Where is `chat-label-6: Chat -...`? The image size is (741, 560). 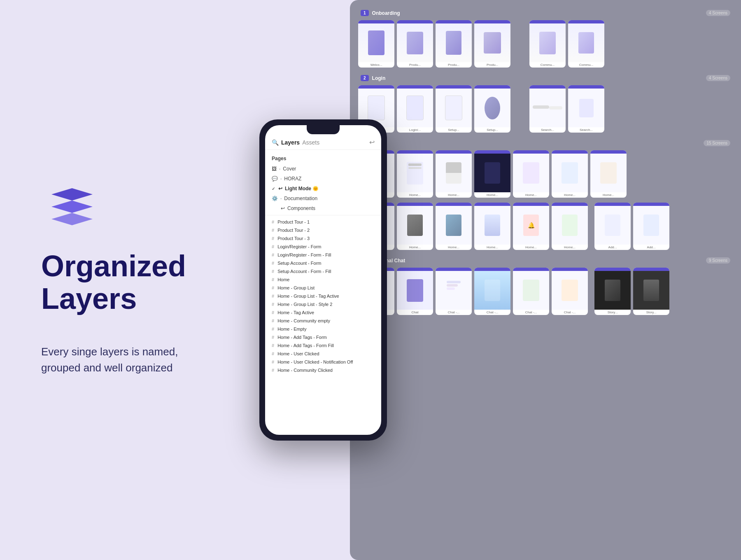
chat-label-6: Chat -... is located at coordinates (570, 312).